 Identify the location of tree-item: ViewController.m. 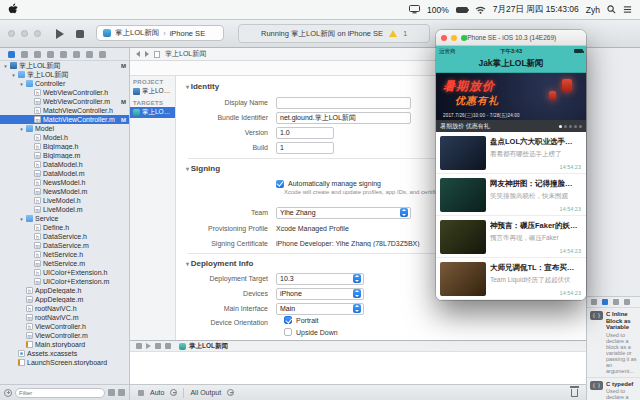
(64, 336).